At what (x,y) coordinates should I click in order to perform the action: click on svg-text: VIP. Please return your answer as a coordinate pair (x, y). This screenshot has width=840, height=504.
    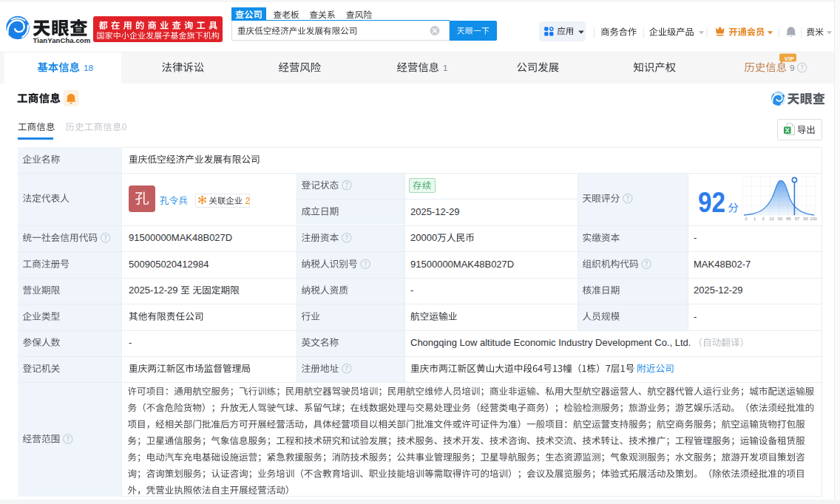
    Looking at the image, I should click on (790, 59).